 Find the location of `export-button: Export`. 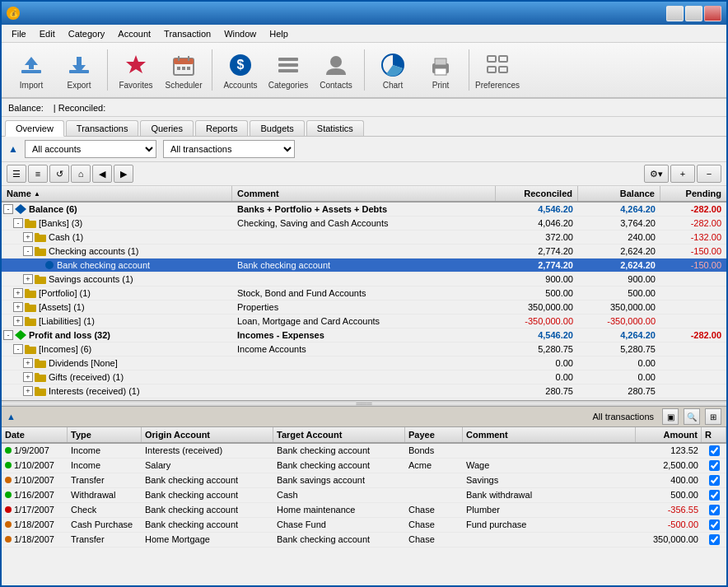

export-button: Export is located at coordinates (79, 70).